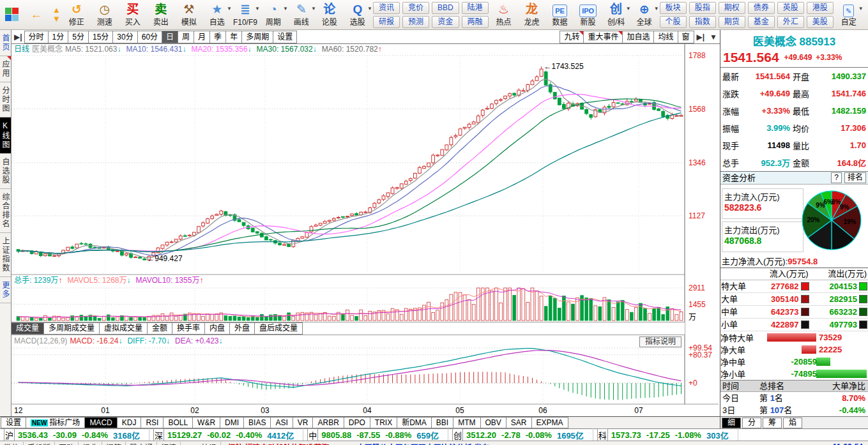  I want to click on toolbar-button-热点: ♨热点, so click(504, 15).